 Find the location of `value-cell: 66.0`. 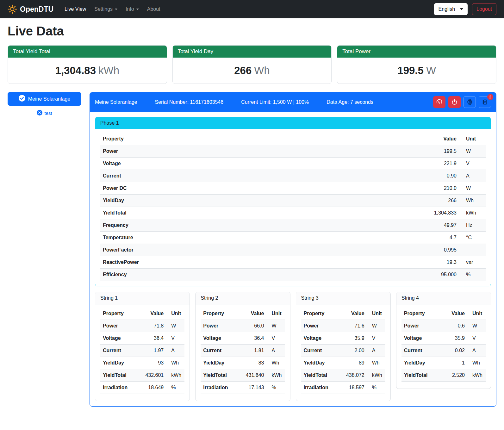

value-cell: 66.0 is located at coordinates (253, 326).